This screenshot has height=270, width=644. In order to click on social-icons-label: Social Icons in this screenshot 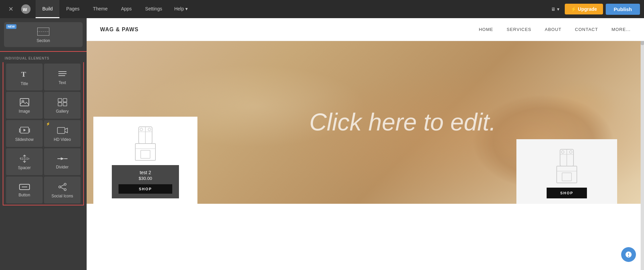, I will do `click(62, 196)`.